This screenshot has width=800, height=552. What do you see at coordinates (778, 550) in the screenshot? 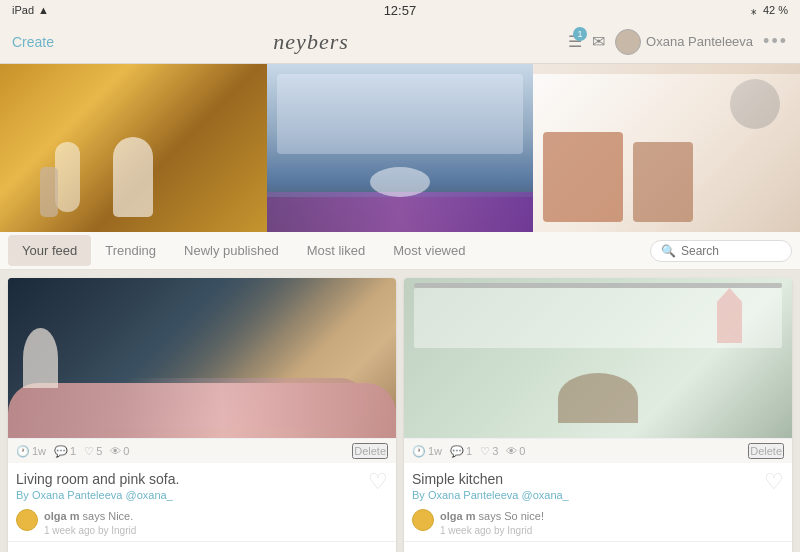
I see `card-2-comment-add: +` at bounding box center [778, 550].